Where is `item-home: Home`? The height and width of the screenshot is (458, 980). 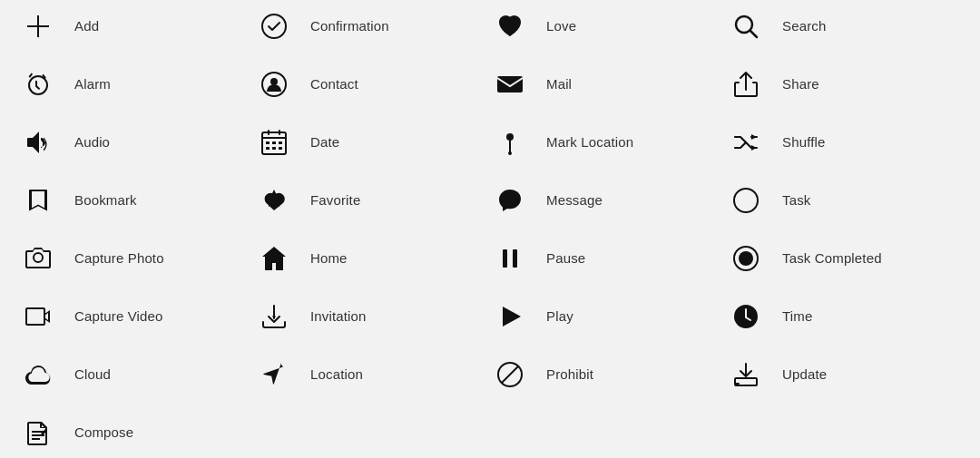 item-home: Home is located at coordinates (372, 258).